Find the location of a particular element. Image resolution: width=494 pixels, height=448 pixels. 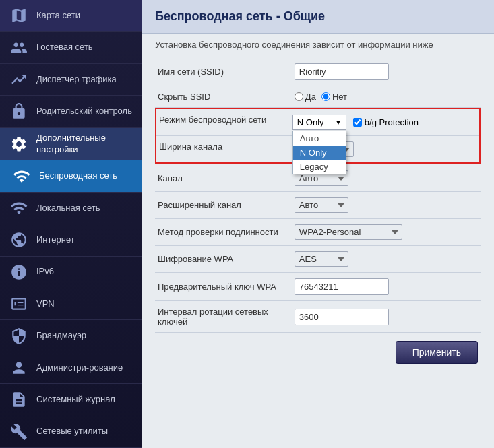

ext-channel-select: Авто is located at coordinates (321, 205).